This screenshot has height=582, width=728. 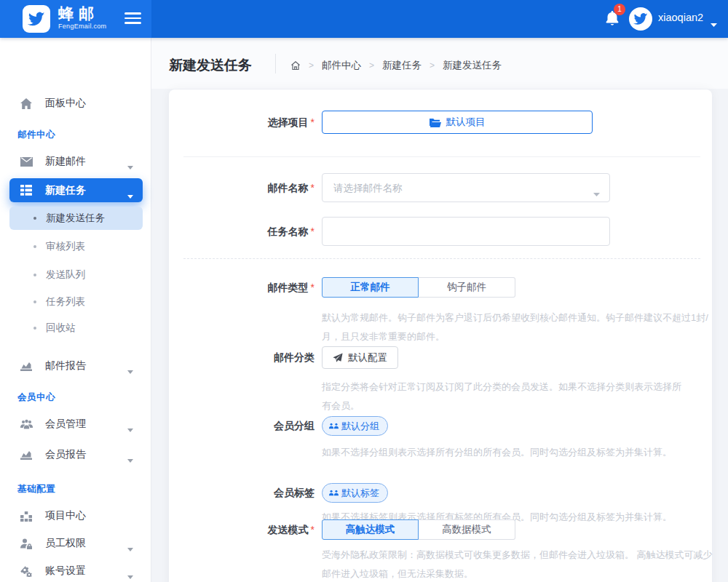 What do you see at coordinates (467, 287) in the screenshot?
I see `mail-type-option-hook: 钩子邮件` at bounding box center [467, 287].